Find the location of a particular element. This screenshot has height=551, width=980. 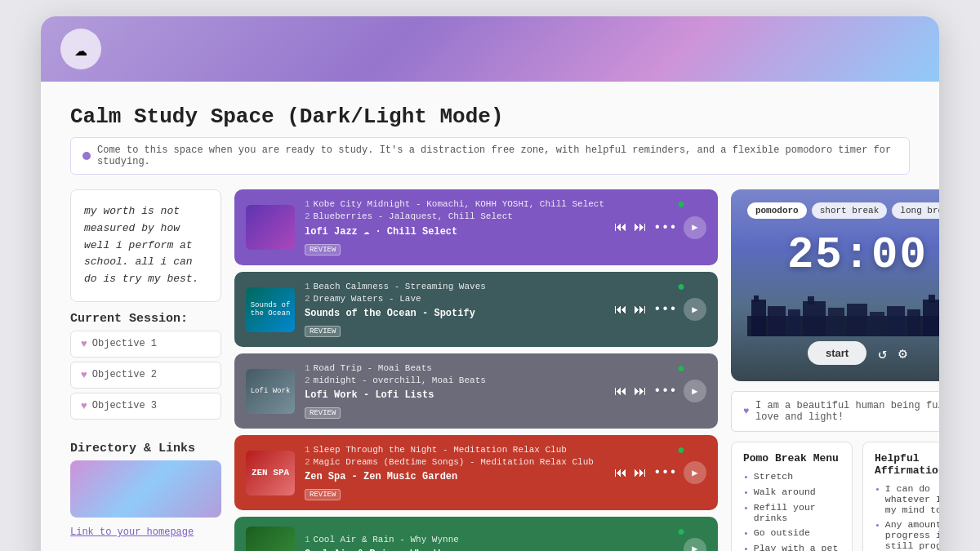

right-column: pomodoro short break long break 25:00 is located at coordinates (835, 371).